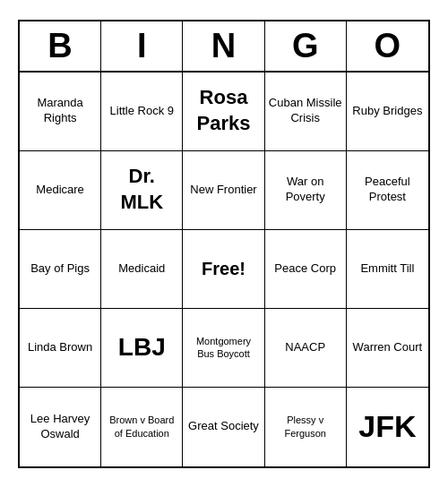 The image size is (448, 487). I want to click on bingo-cell-9: Peaceful Protest, so click(387, 191).